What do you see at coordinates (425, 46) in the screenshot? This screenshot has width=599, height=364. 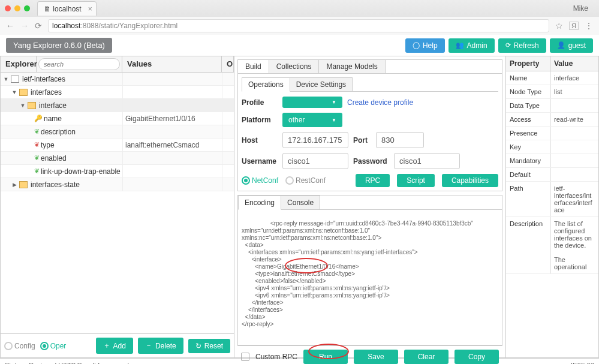 I see `help-button: ◯Help` at bounding box center [425, 46].